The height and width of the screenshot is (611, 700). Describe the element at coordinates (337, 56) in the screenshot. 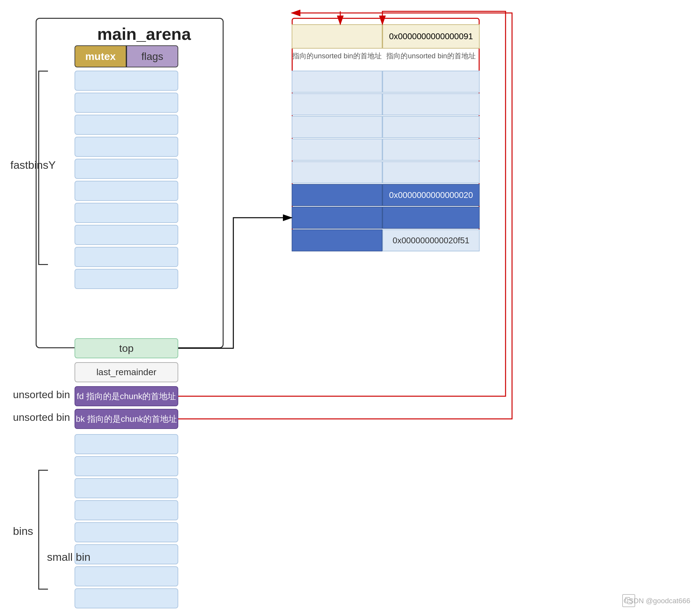

I see `chunk-left-label: 指向的unsorted bin的首地址` at that location.